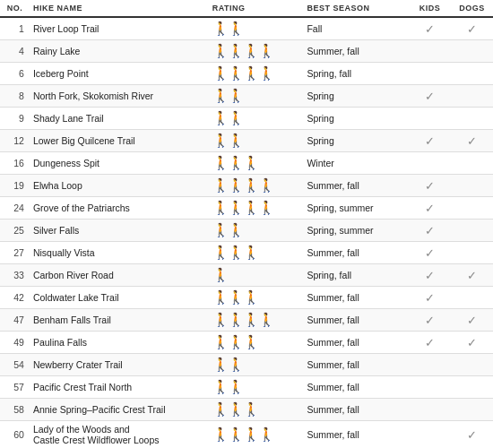 This screenshot has width=493, height=448. What do you see at coordinates (14, 231) in the screenshot?
I see `row-number: 25` at bounding box center [14, 231].